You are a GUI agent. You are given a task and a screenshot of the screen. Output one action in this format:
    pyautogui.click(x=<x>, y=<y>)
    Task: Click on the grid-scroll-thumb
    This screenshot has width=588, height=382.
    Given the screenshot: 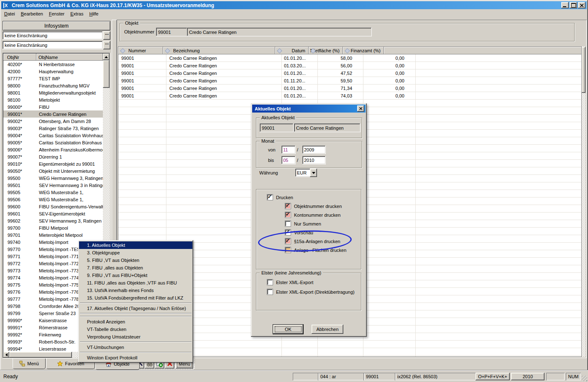 What is the action you would take?
    pyautogui.click(x=584, y=70)
    